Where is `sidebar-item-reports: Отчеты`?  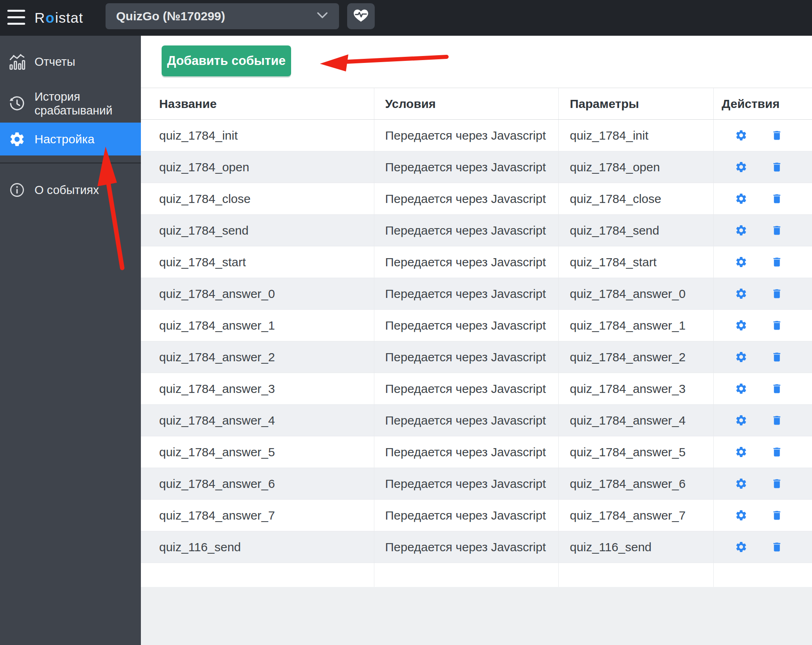 sidebar-item-reports: Отчеты is located at coordinates (71, 62).